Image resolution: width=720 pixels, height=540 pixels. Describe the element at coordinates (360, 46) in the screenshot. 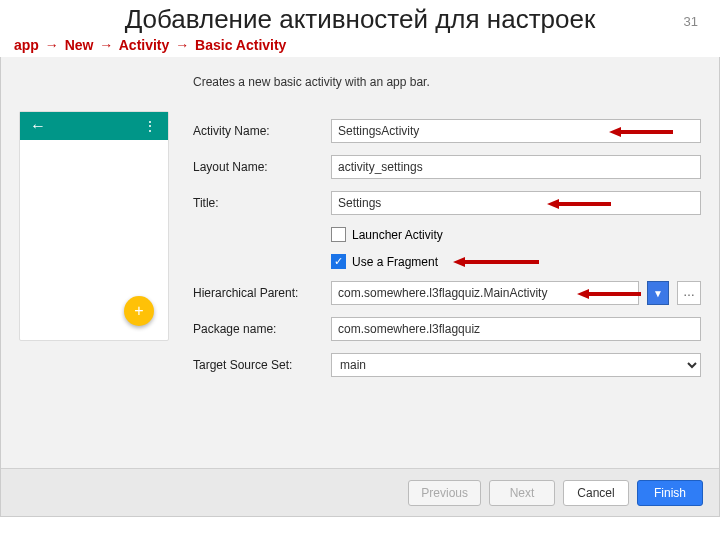

I see `breadcrumb: app → New → Activity → Basic Activity` at that location.